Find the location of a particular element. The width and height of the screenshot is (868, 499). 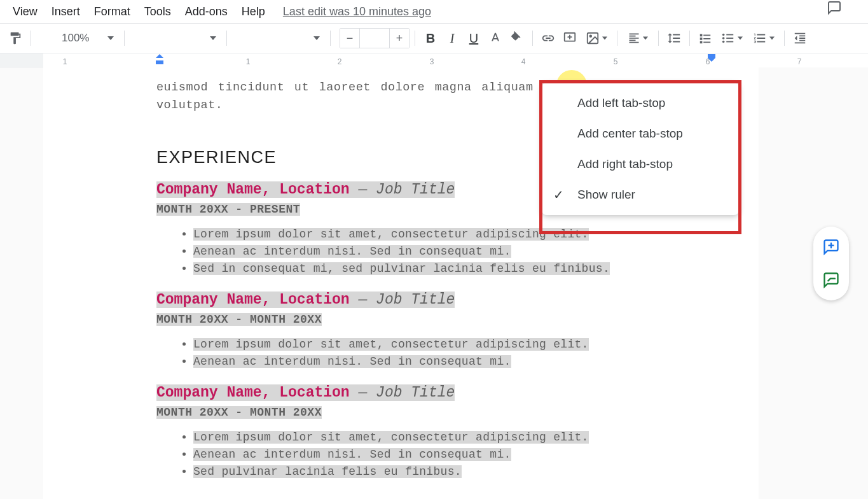

menu-view: View is located at coordinates (25, 11).